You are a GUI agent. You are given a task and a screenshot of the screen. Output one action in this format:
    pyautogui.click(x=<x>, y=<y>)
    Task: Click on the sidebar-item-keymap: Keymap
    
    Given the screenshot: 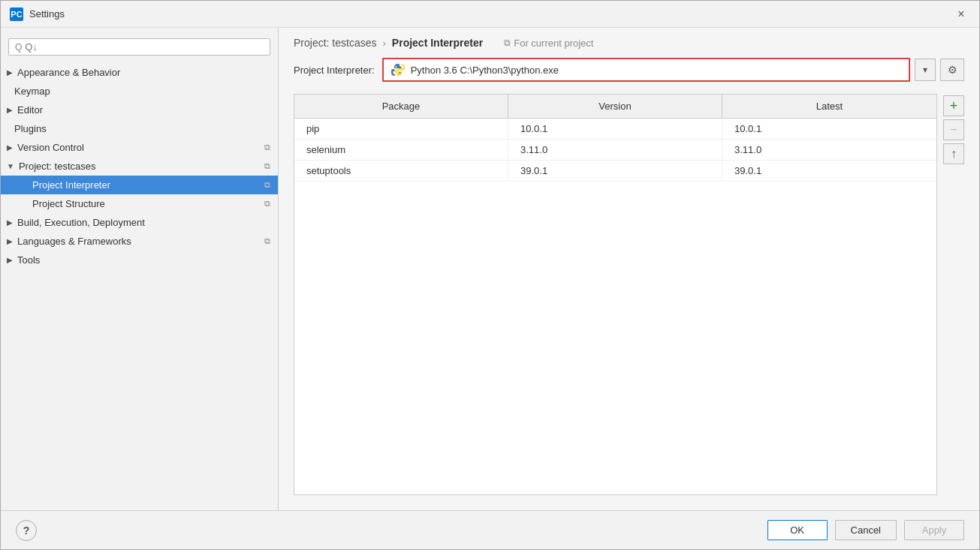 What is the action you would take?
    pyautogui.click(x=140, y=92)
    